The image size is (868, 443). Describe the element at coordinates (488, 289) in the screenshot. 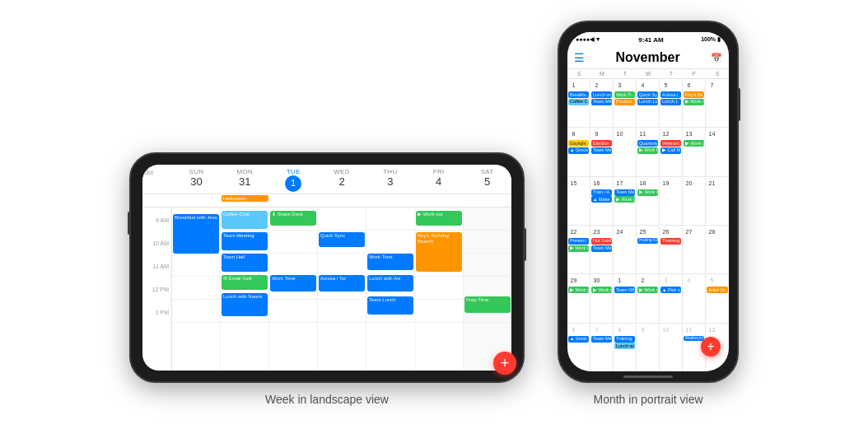

I see `day-col-sat: Prep Time` at that location.